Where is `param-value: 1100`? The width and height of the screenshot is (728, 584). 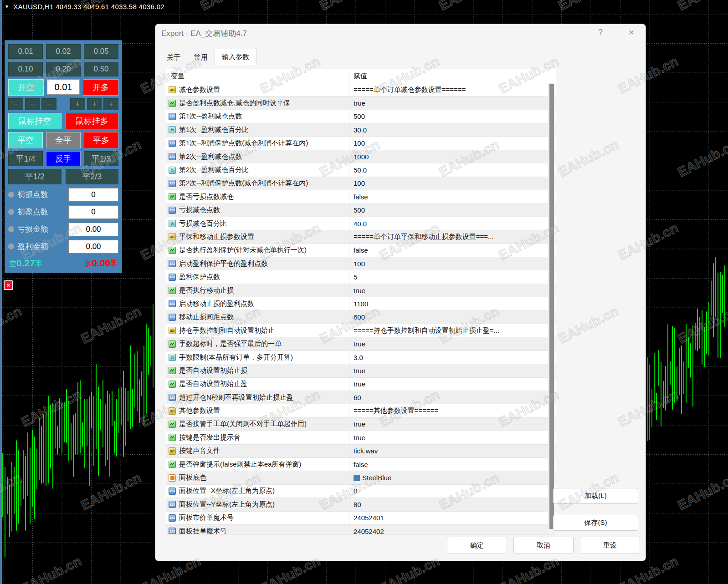
param-value: 1100 is located at coordinates (361, 304).